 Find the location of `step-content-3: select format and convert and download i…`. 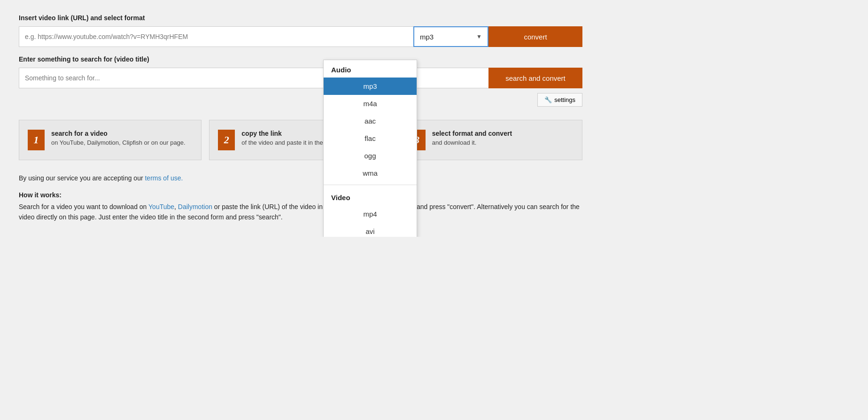

step-content-3: select format and convert and download i… is located at coordinates (472, 138).